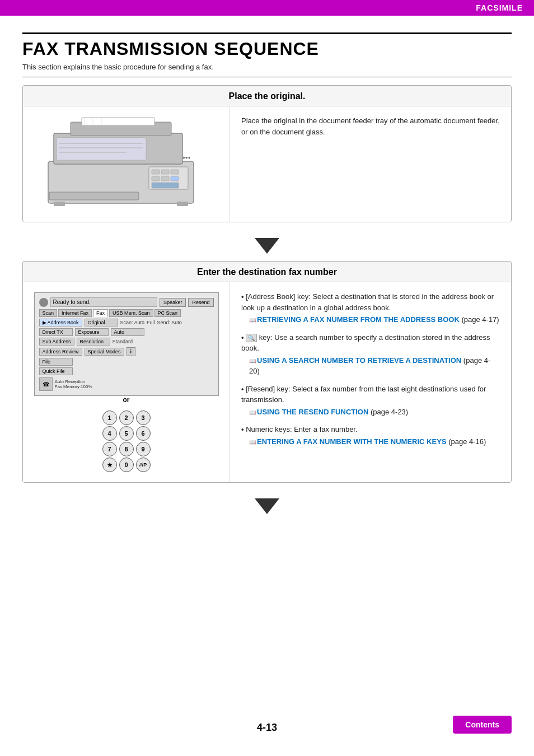 Image resolution: width=534 pixels, height=756 pixels. I want to click on page-title: FAX TRANSMISSION SEQUENCE, so click(267, 49).